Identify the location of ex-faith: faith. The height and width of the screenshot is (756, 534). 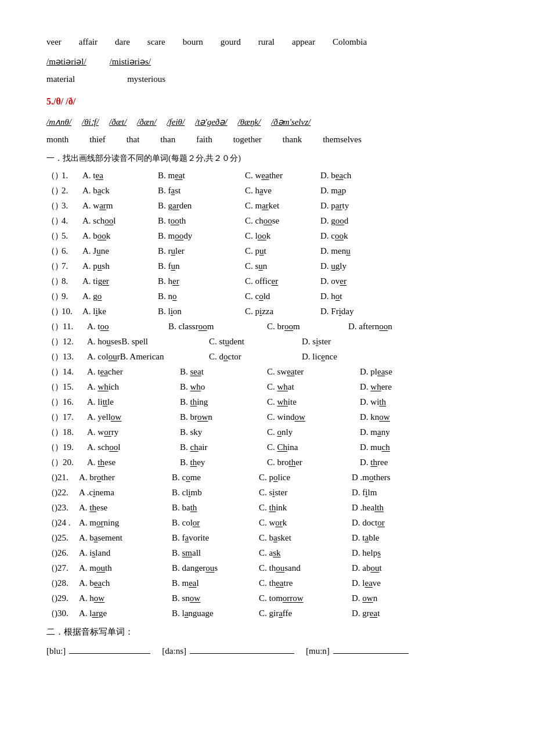
(204, 139).